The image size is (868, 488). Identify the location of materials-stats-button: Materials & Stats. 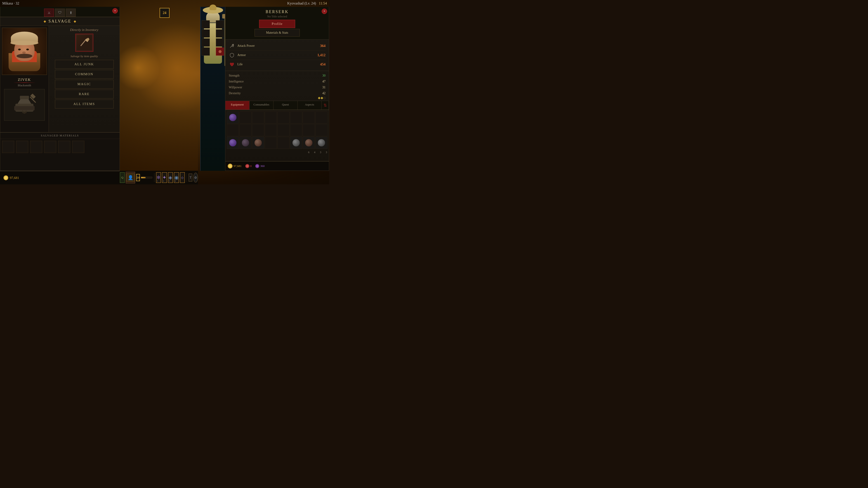
(277, 33).